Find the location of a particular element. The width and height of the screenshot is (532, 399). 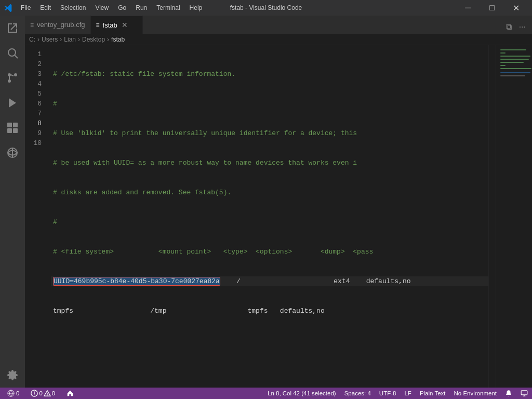

bc-sep-2: › is located at coordinates (61, 39).